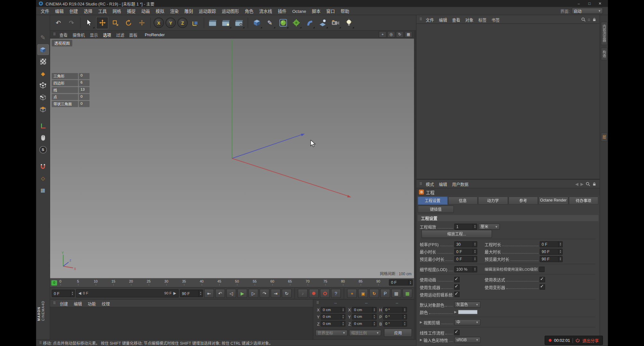  Describe the element at coordinates (208, 11) in the screenshot. I see `menu-motion-tracker: 运动跟踪` at that location.